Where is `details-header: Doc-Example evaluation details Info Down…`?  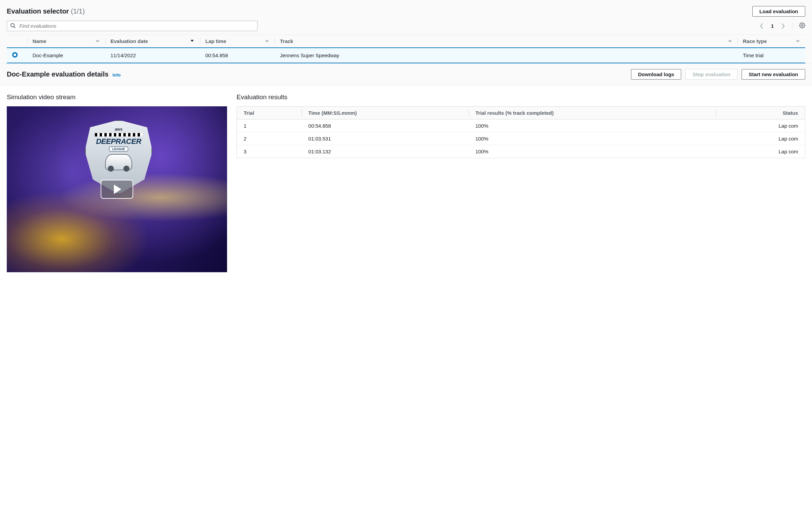 details-header: Doc-Example evaluation details Info Down… is located at coordinates (406, 74).